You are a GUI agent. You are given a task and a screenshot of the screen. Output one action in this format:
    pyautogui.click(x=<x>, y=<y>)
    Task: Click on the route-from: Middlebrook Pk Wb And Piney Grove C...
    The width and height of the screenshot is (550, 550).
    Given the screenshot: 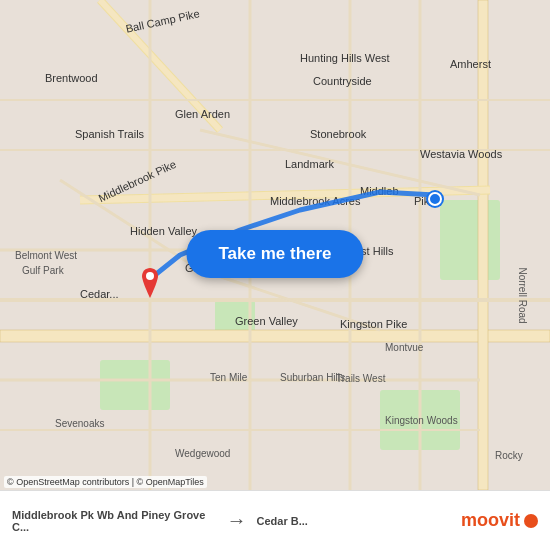 What is the action you would take?
    pyautogui.click(x=114, y=521)
    